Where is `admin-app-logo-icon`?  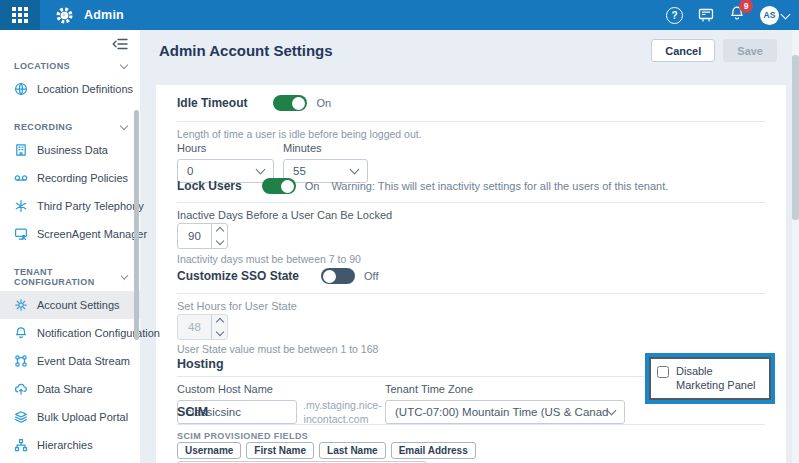 admin-app-logo-icon is located at coordinates (64, 16).